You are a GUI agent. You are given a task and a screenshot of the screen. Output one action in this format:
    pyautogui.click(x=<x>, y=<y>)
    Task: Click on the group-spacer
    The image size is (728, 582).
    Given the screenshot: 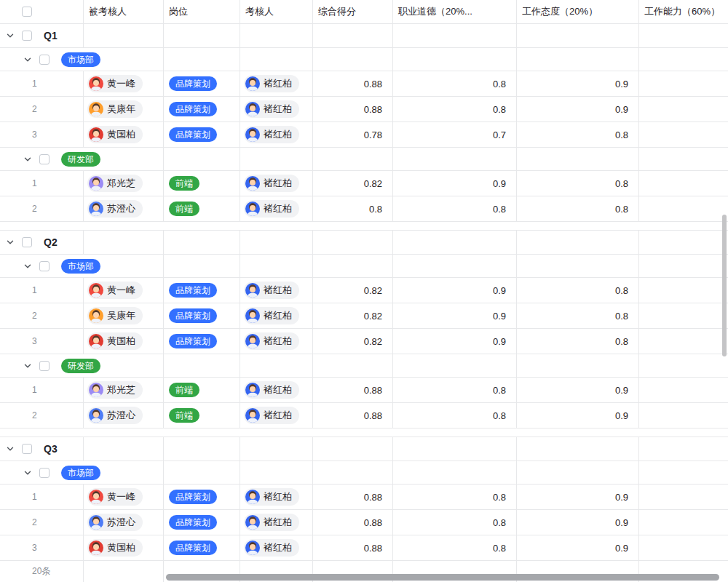 What is the action you would take?
    pyautogui.click(x=364, y=226)
    